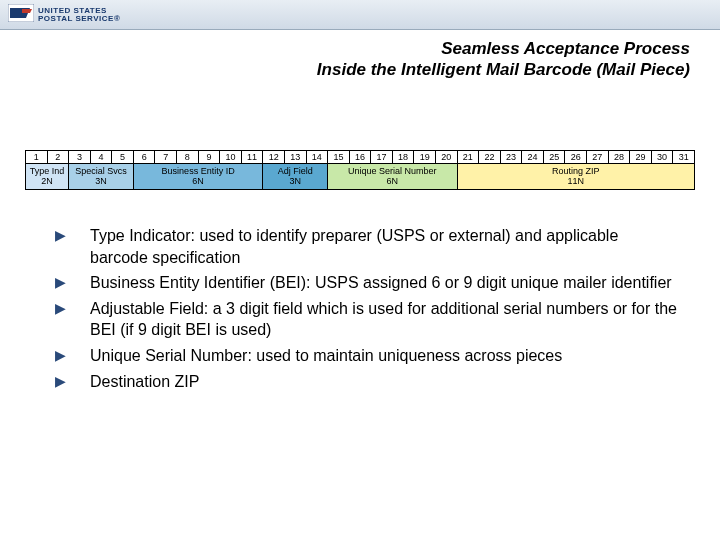  Describe the element at coordinates (317, 158) in the screenshot. I see `pos-cell: 14` at that location.